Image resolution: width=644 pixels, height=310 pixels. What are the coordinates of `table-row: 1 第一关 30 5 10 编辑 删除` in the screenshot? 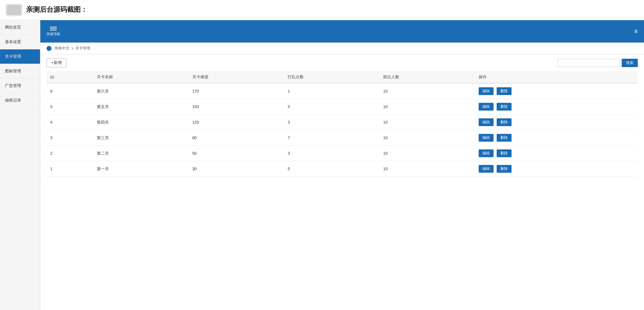 It's located at (342, 169).